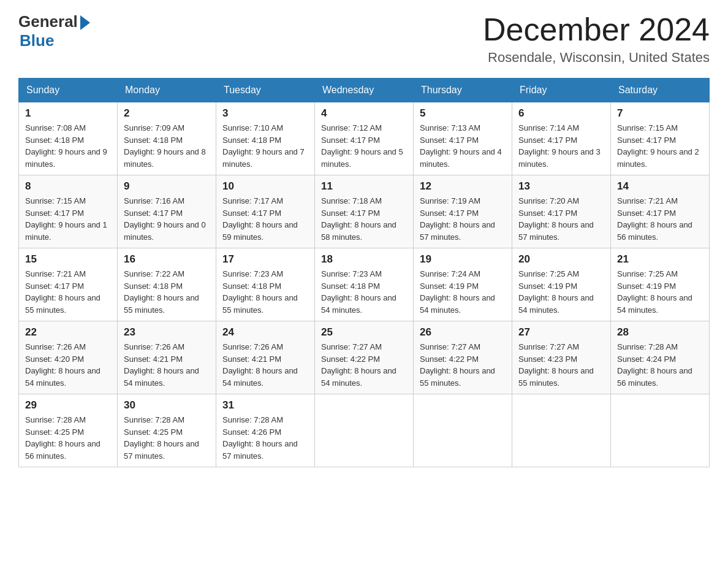 This screenshot has width=728, height=563. What do you see at coordinates (364, 186) in the screenshot?
I see `day-number: 11` at bounding box center [364, 186].